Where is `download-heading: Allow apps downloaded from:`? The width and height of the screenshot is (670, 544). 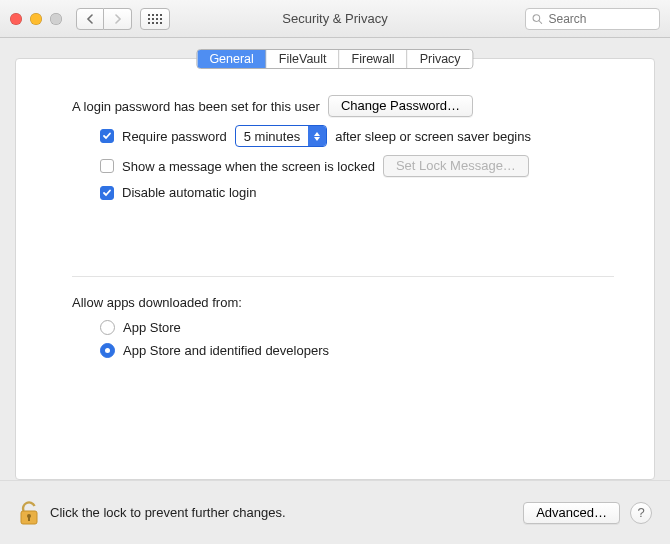
download-heading: Allow apps downloaded from: is located at coordinates (343, 302).